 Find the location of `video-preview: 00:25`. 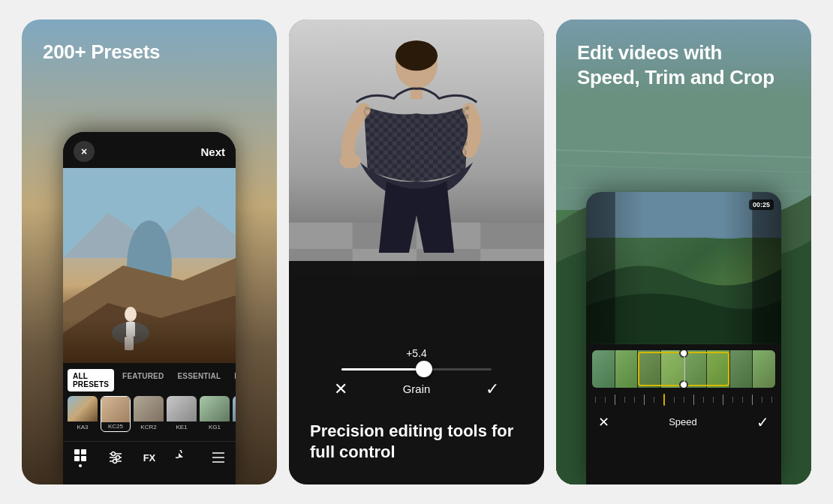

video-preview: 00:25 is located at coordinates (684, 268).